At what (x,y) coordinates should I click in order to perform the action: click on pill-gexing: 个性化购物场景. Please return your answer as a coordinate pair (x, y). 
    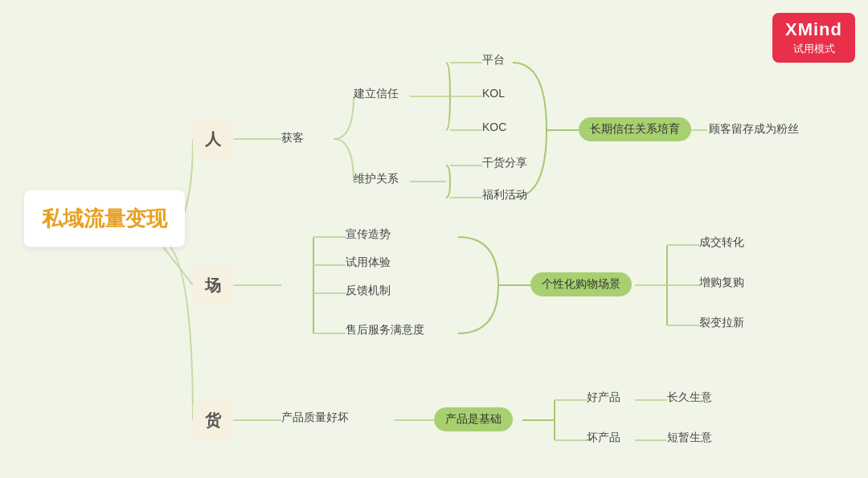
    Looking at the image, I should click on (581, 284).